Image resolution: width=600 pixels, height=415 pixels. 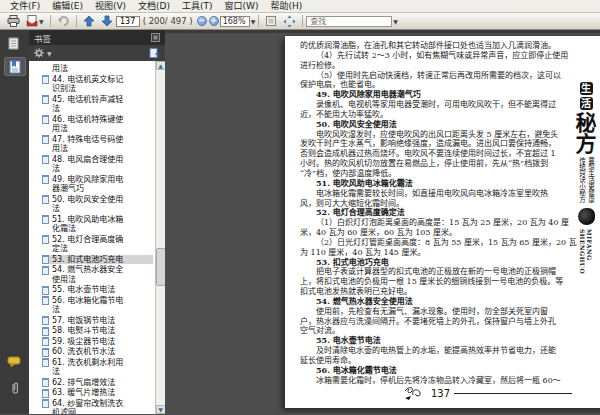 What do you see at coordinates (15, 67) in the screenshot?
I see `bookmarks-icon` at bounding box center [15, 67].